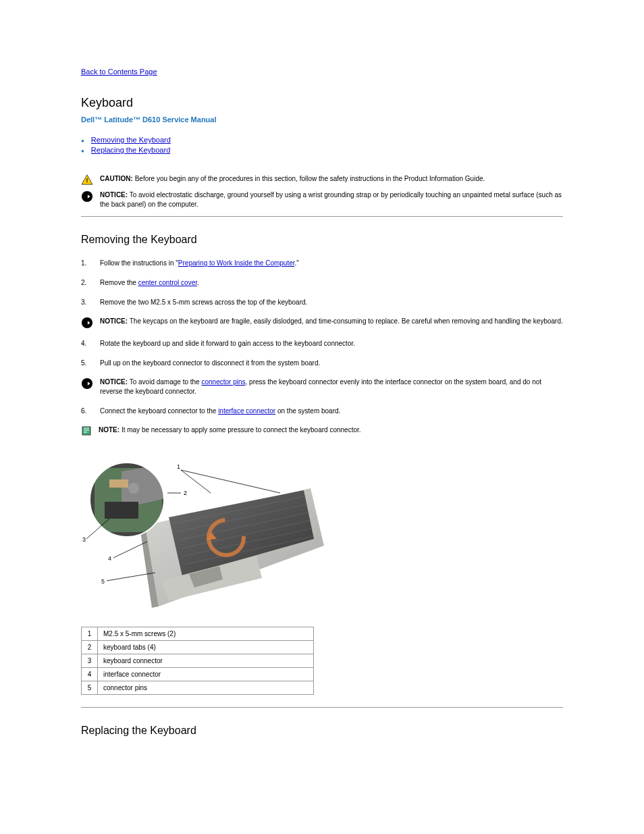  I want to click on step-2: 2.Remove the center control cover., so click(322, 282).